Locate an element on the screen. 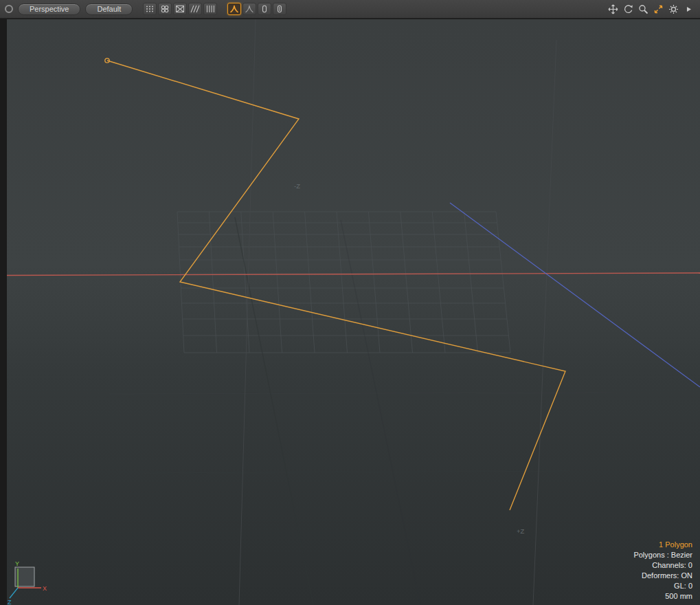 The height and width of the screenshot is (605, 700). shading-preset-dropdown: Default is located at coordinates (109, 10).